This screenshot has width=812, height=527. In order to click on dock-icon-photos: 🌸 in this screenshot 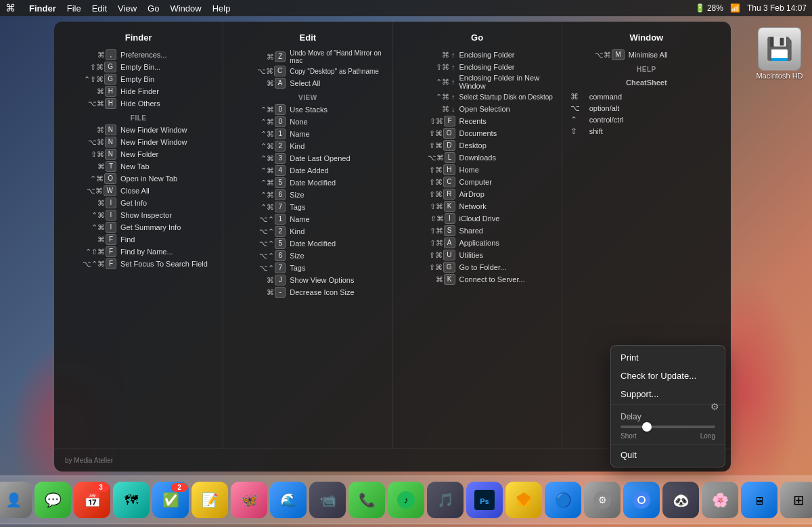, I will do `click(720, 500)`.